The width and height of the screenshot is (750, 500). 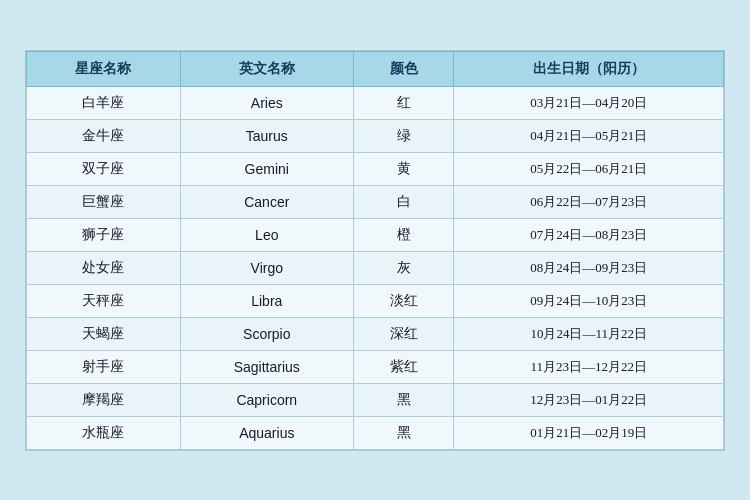 I want to click on cell-color: 深红, so click(x=404, y=334).